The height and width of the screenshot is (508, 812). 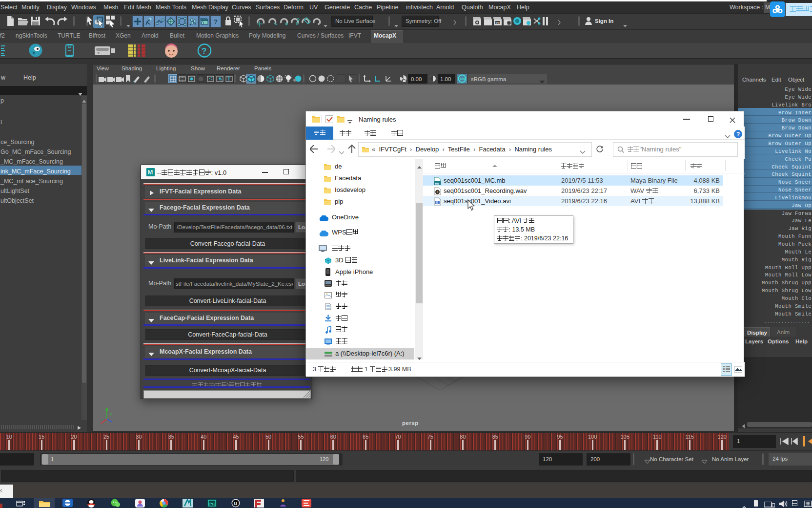 I want to click on svg-text: MB, so click(x=437, y=184).